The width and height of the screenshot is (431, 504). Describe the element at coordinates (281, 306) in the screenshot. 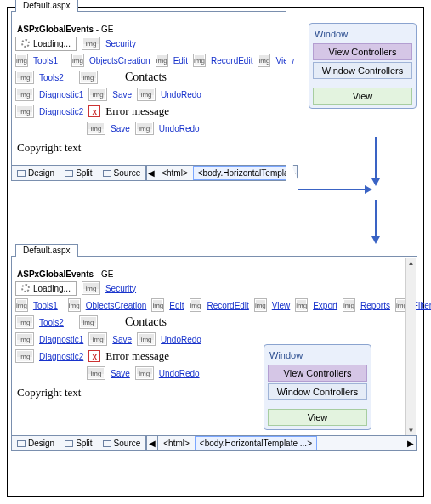

I see `link-view: View` at that location.